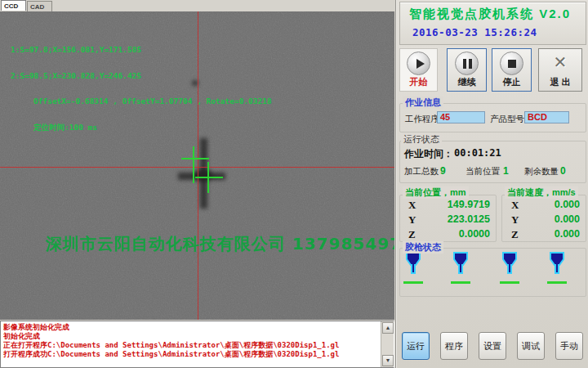 Image resolution: width=588 pixels, height=368 pixels. Describe the element at coordinates (541, 172) in the screenshot. I see `remaining-count-label: 剩余数量` at that location.